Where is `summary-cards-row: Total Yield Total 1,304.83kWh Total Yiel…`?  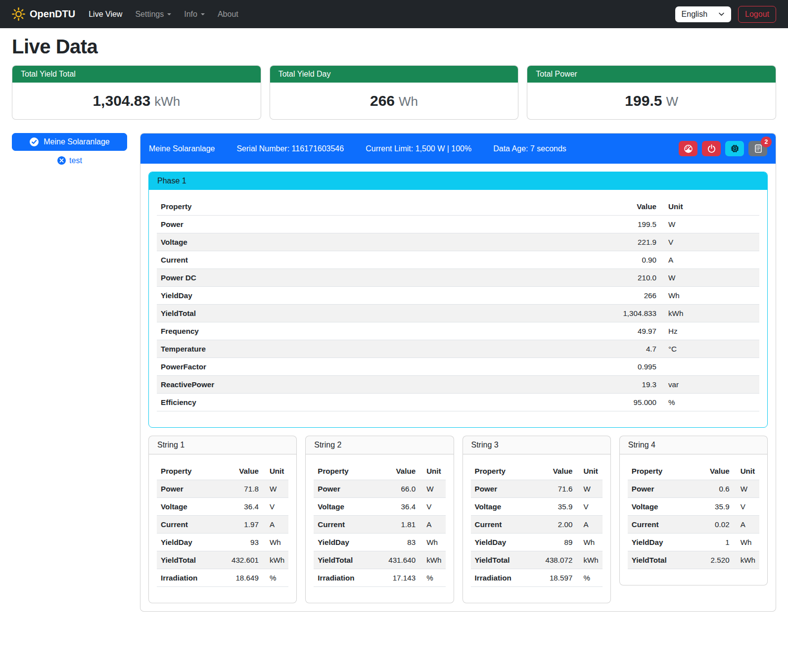
summary-cards-row: Total Yield Total 1,304.83kWh Total Yiel… is located at coordinates (394, 92).